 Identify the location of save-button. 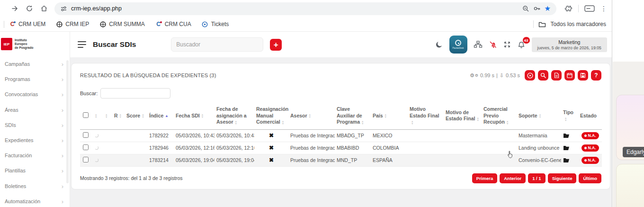
(583, 75).